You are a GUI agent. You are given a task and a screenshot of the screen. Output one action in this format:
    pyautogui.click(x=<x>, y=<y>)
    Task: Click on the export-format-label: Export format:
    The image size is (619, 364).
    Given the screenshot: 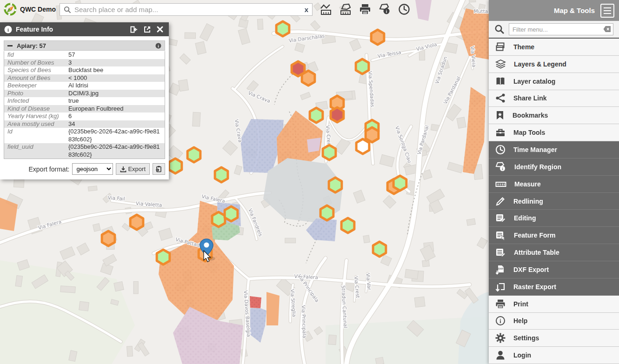 What is the action you would take?
    pyautogui.click(x=49, y=169)
    